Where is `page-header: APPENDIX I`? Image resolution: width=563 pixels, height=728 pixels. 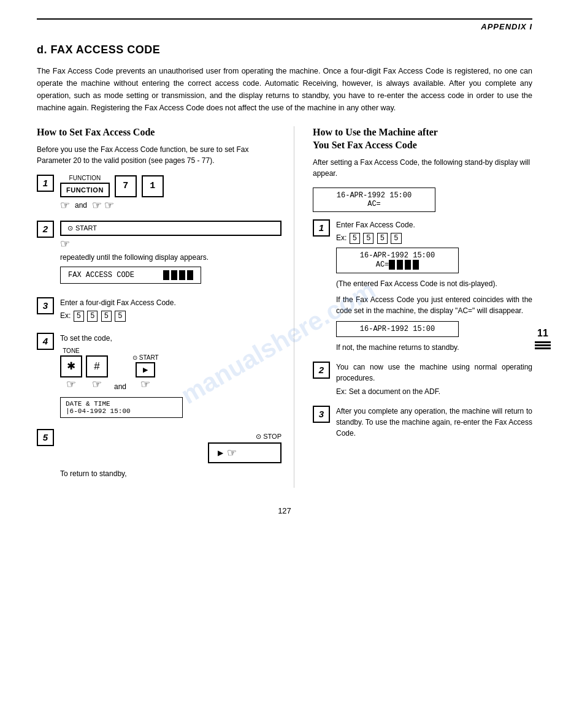
page-header: APPENDIX I is located at coordinates (285, 25).